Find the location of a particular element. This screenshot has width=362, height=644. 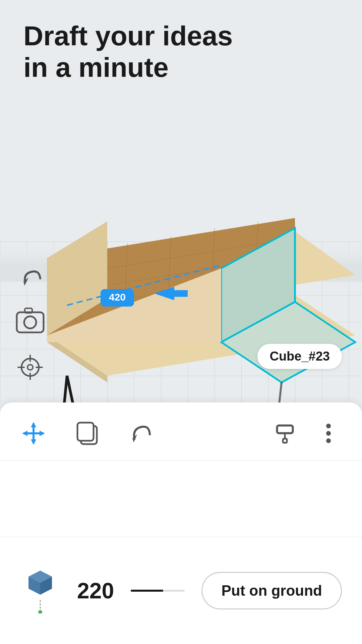

cube-icon-container is located at coordinates (40, 591).